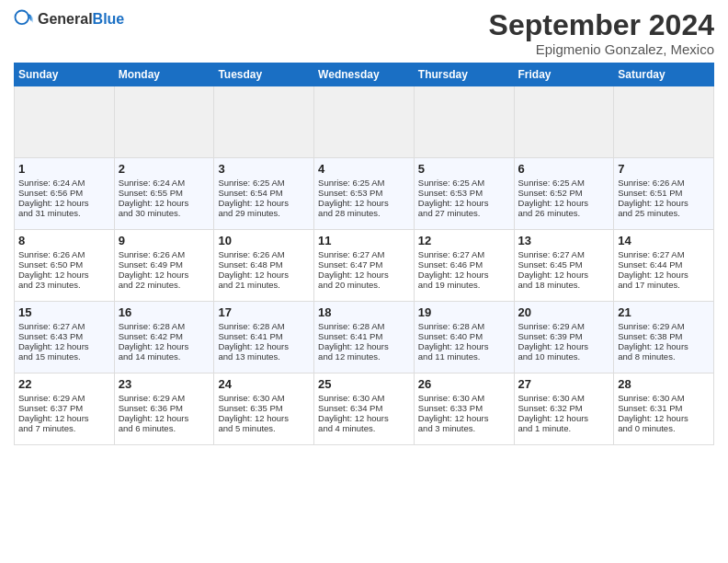 The height and width of the screenshot is (563, 728). What do you see at coordinates (463, 266) in the screenshot?
I see `table-cell: 12Sunrise: 6:27 AMSunset: 6:46 PMDayligh…` at bounding box center [463, 266].